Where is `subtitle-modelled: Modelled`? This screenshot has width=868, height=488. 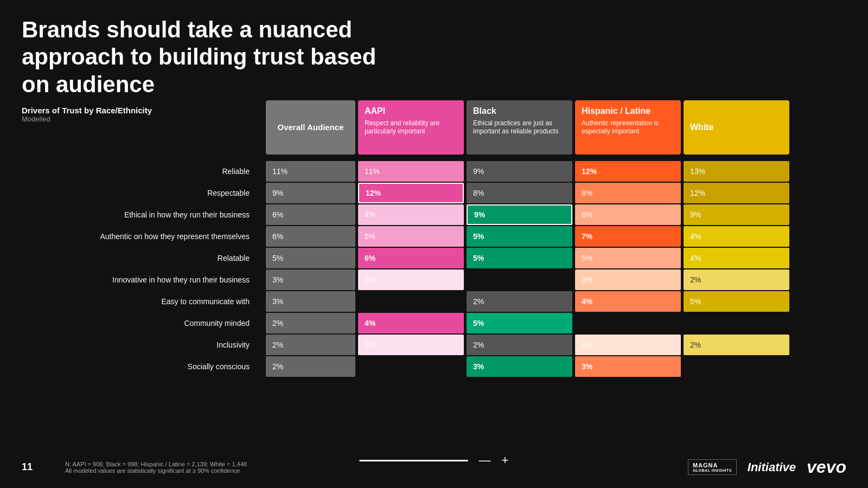
subtitle-modelled: Modelled is located at coordinates (87, 119).